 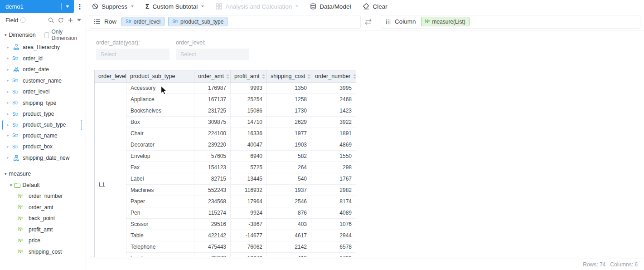 I want to click on table-cell: Box, so click(x=160, y=122).